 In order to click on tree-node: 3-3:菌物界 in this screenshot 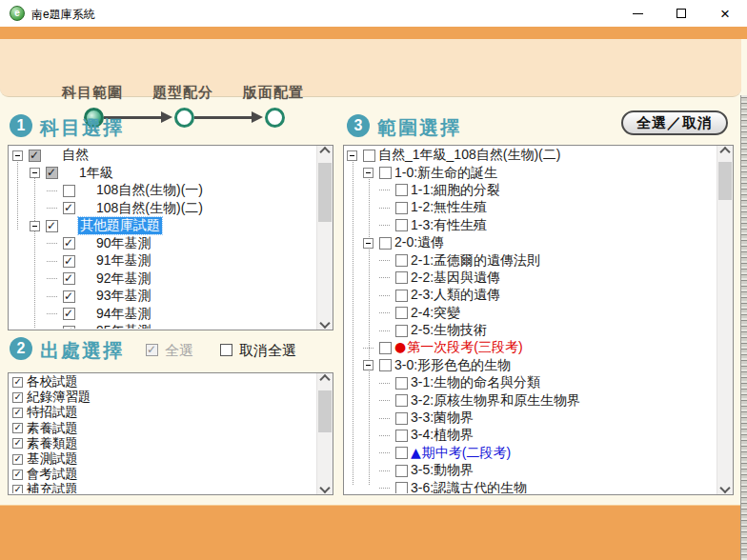, I will do `click(531, 418)`.